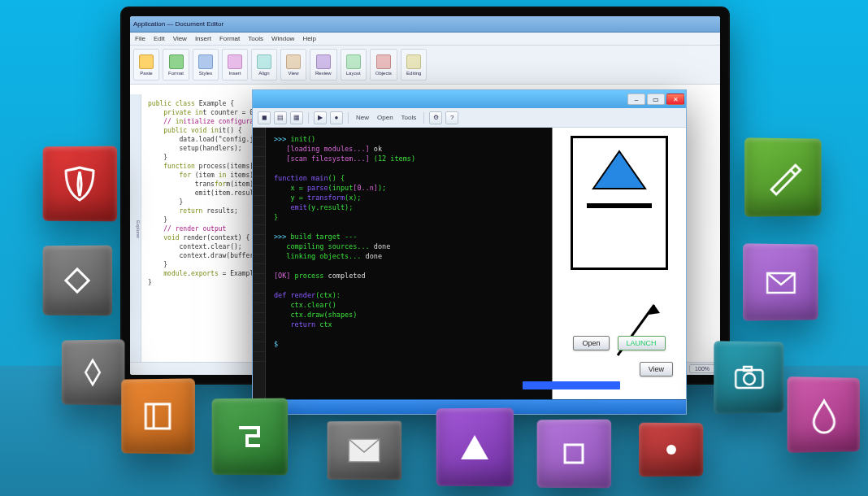 The height and width of the screenshot is (496, 868). What do you see at coordinates (80, 184) in the screenshot?
I see `shield-icon` at bounding box center [80, 184].